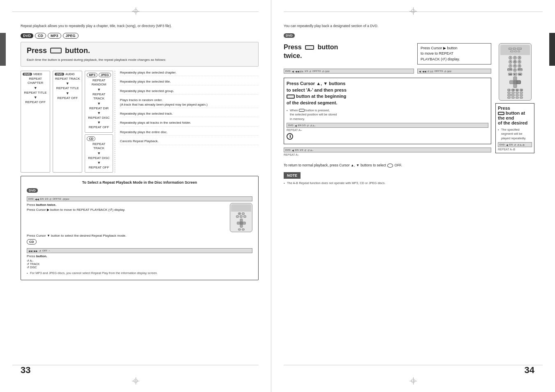 Image resolution: width=555 pixels, height=392 pixels. I want to click on step1-row: Press button twice. Press Cursor ▶ butto…, so click(387, 54).